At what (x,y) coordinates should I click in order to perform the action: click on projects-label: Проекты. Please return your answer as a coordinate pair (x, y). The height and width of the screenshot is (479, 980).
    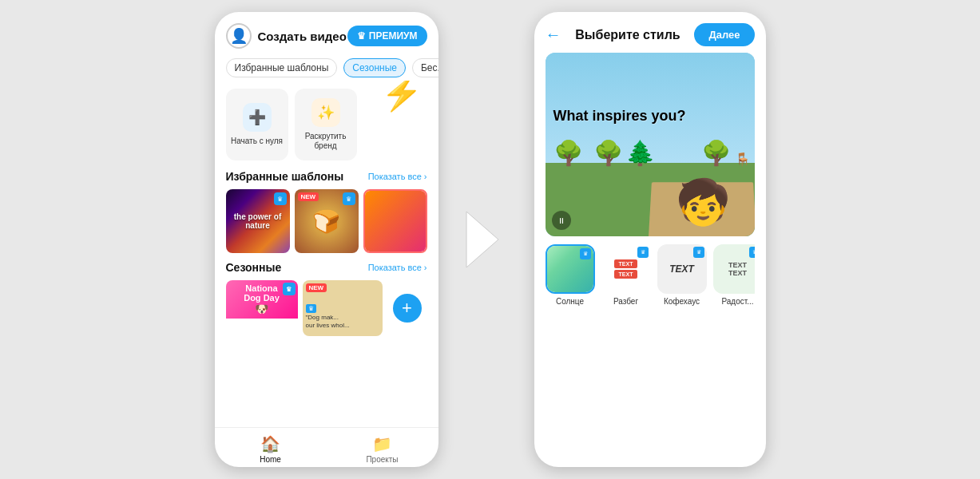
    Looking at the image, I should click on (382, 460).